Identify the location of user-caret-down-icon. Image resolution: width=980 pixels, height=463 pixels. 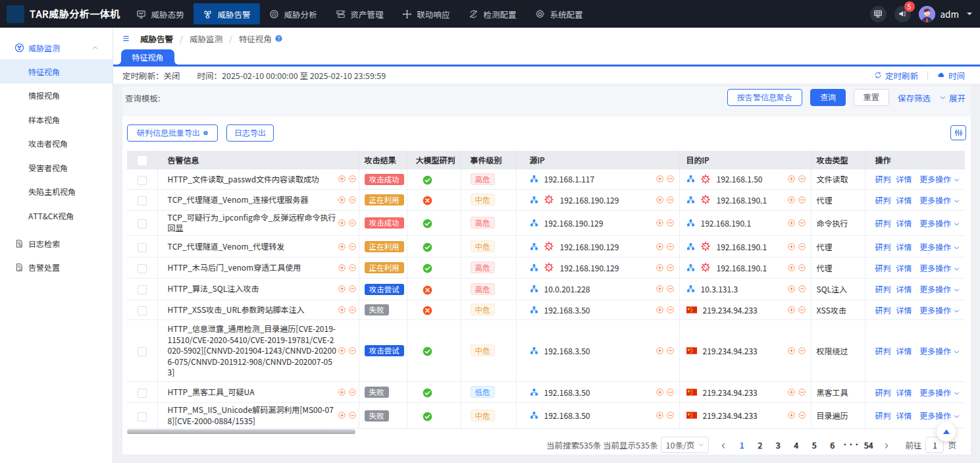
(969, 15).